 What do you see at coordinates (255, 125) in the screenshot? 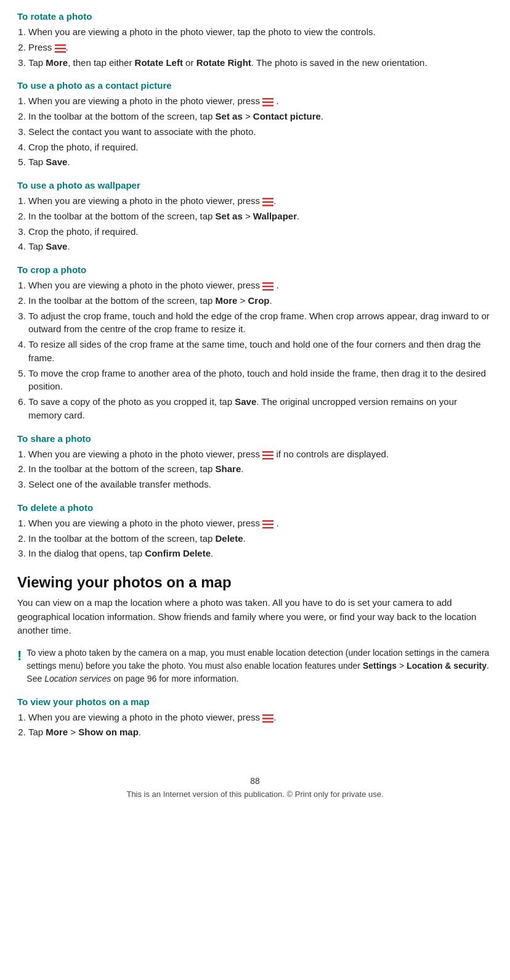
I see `section-contact: To use a photo as a contact picture When…` at bounding box center [255, 125].